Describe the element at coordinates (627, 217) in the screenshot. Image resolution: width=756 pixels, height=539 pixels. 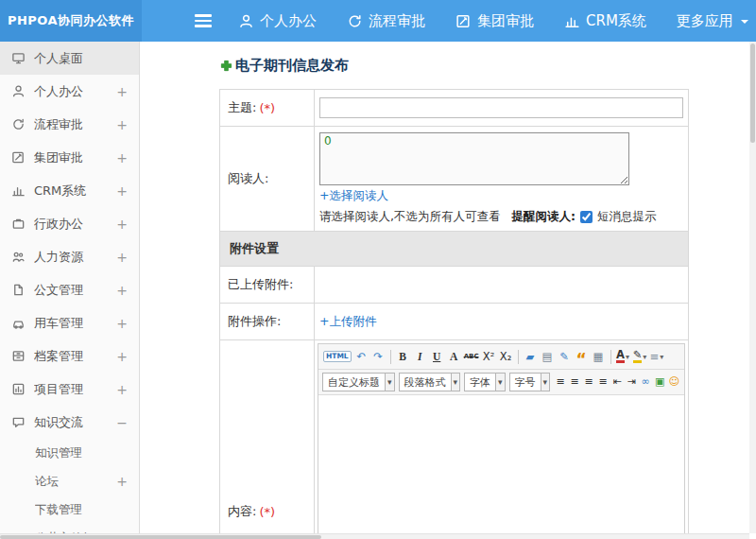
I see `sms-reminder-label: 短消息提示` at that location.